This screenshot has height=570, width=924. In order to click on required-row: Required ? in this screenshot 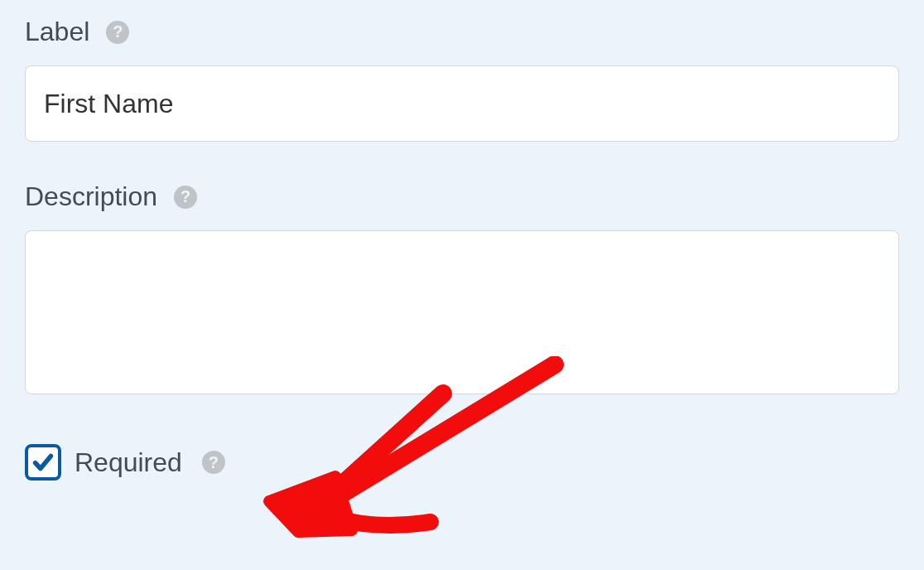, I will do `click(462, 462)`.